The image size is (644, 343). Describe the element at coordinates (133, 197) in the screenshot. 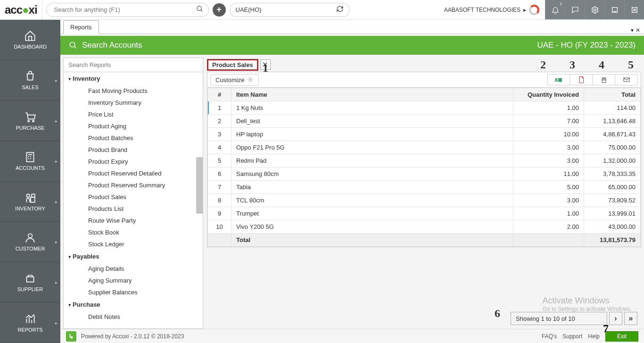

I see `tree-leaf: Product Sales` at that location.